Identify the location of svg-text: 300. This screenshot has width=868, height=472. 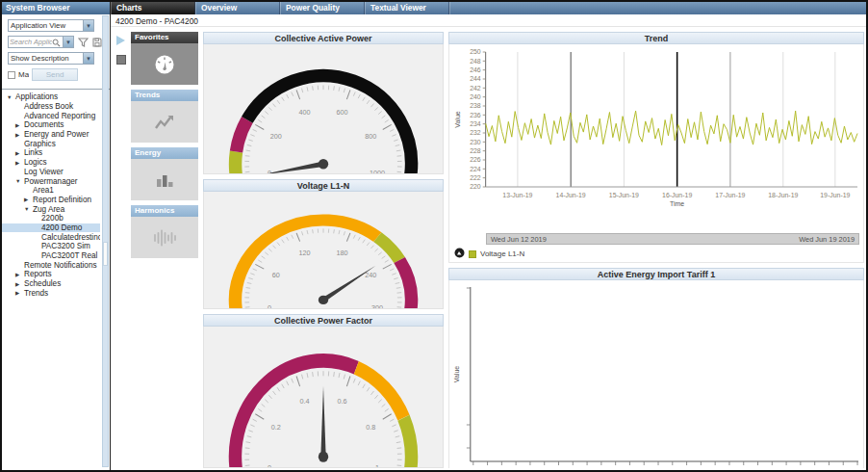
(377, 307).